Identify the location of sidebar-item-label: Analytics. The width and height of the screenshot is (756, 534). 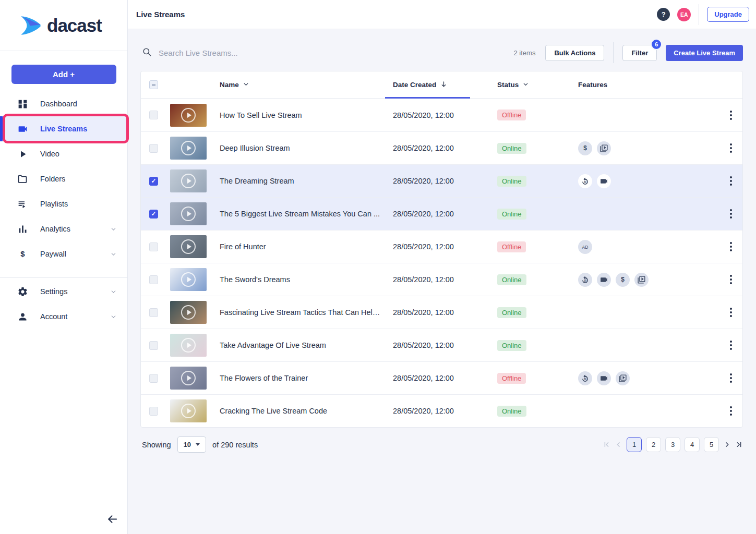
(55, 229).